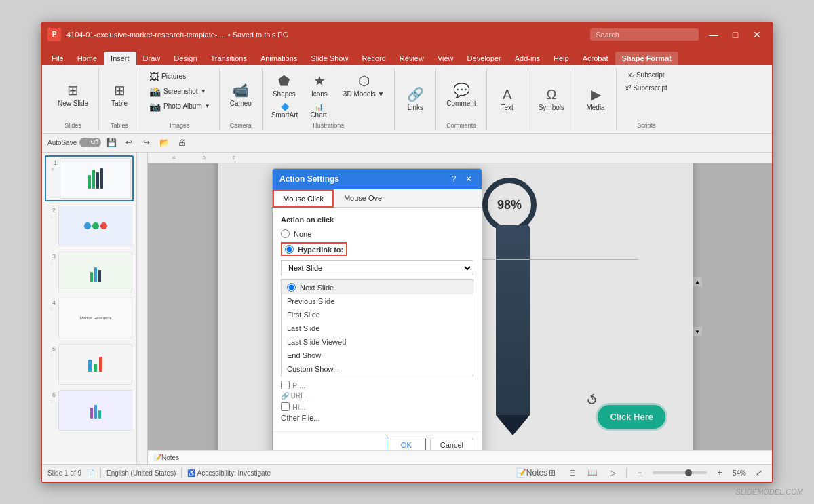 The height and width of the screenshot is (504, 814). I want to click on text-button: A Text, so click(507, 99).